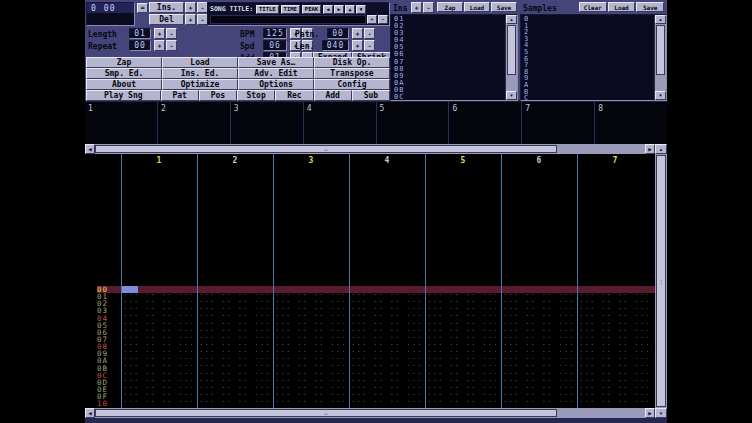 Image resolution: width=752 pixels, height=423 pixels. What do you see at coordinates (588, 46) in the screenshot?
I see `sample-item: 4` at bounding box center [588, 46].